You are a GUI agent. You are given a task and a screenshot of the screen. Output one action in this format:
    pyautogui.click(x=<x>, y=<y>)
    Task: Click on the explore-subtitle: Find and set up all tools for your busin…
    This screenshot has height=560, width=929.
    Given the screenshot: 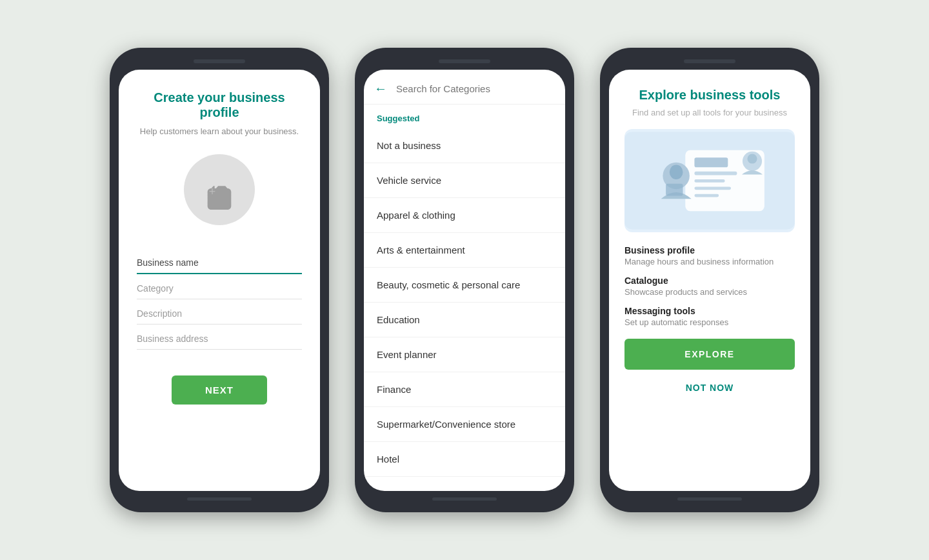 What is the action you would take?
    pyautogui.click(x=710, y=112)
    